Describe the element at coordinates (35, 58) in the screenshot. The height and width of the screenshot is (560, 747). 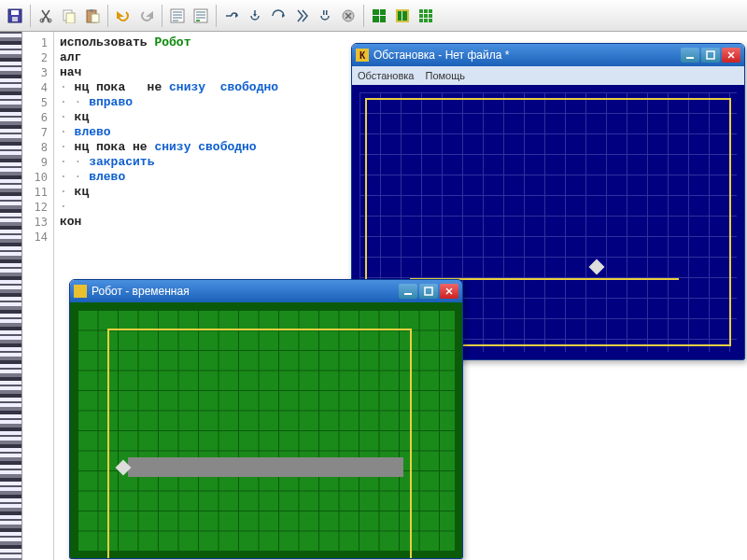
I see `line-number: 2` at that location.